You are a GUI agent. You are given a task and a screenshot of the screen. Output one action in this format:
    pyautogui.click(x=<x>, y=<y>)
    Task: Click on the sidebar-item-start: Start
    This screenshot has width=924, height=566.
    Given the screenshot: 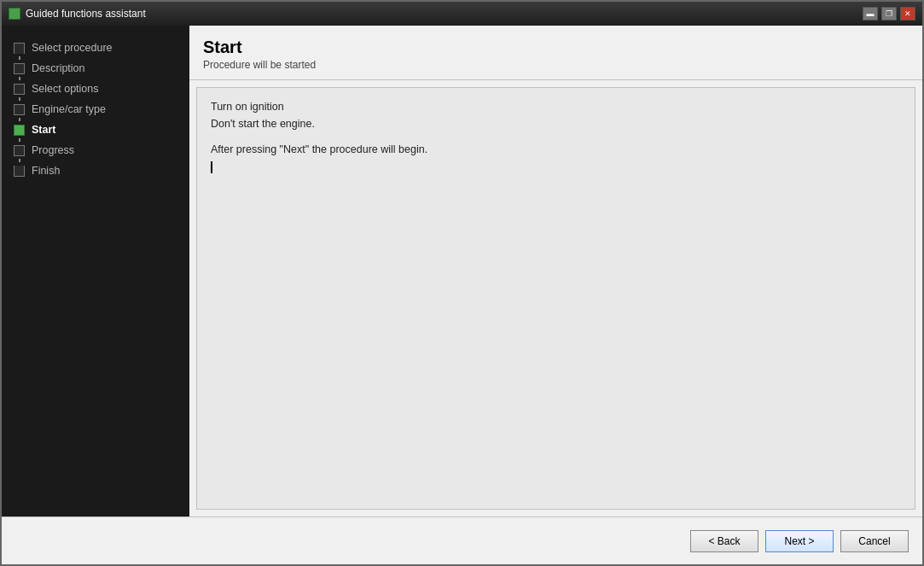 What is the action you would take?
    pyautogui.click(x=96, y=130)
    